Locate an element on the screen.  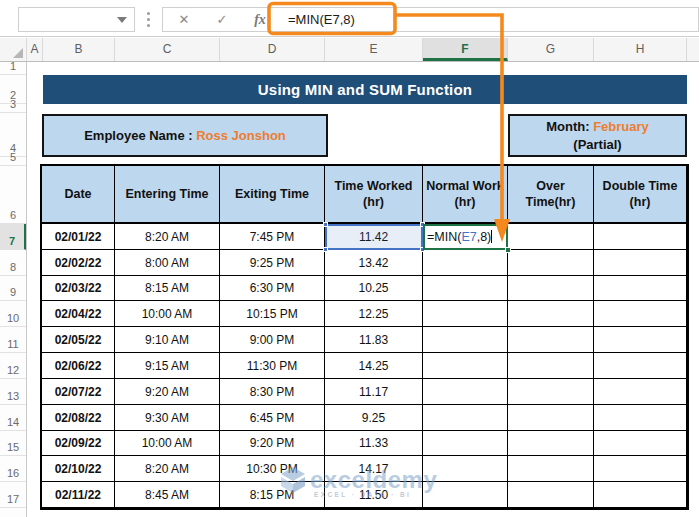
cell-D10: 10:15 PM is located at coordinates (272, 314).